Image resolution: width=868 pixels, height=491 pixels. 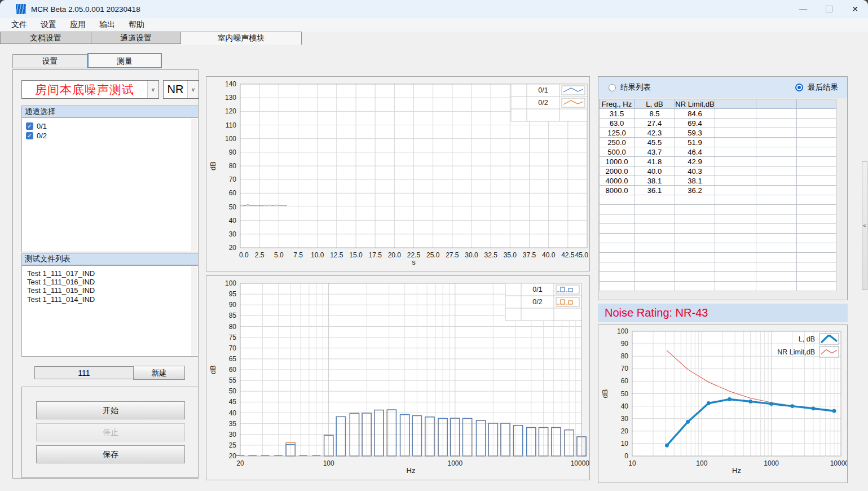 I want to click on chart-legend: 0/10/2, so click(x=549, y=103).